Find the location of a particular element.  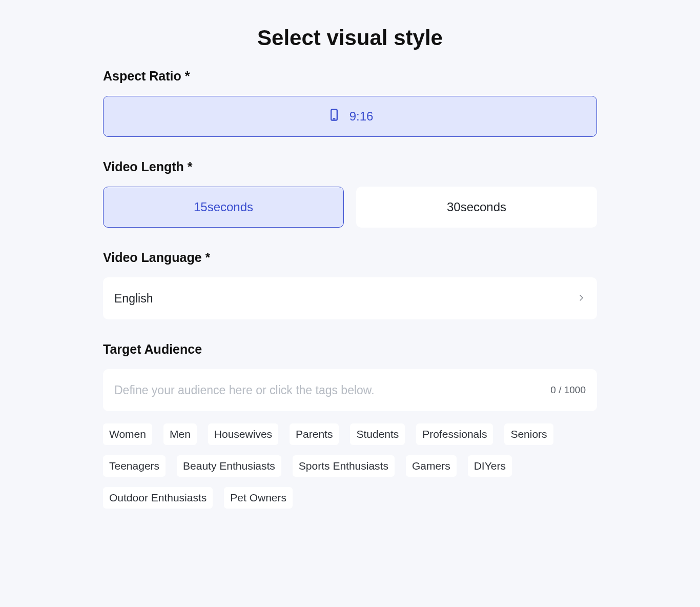

audience-tag: Pet Owners is located at coordinates (258, 498).